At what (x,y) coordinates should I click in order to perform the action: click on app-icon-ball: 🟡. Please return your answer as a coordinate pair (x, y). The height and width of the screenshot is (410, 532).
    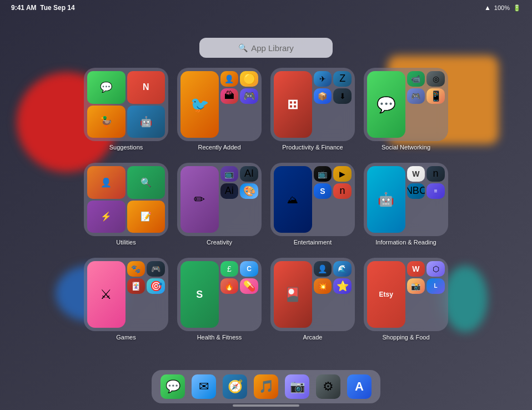
    Looking at the image, I should click on (249, 79).